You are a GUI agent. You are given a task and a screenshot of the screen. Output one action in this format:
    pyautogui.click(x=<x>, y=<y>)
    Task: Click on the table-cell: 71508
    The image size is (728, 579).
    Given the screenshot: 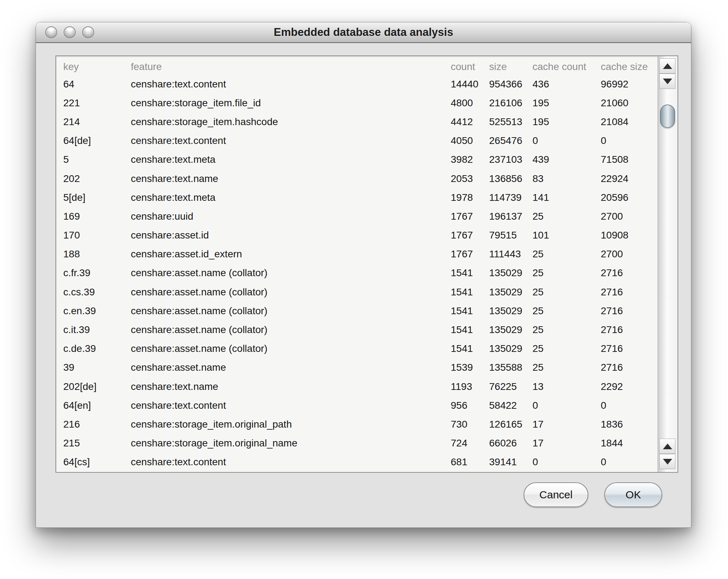 What is the action you would take?
    pyautogui.click(x=615, y=160)
    